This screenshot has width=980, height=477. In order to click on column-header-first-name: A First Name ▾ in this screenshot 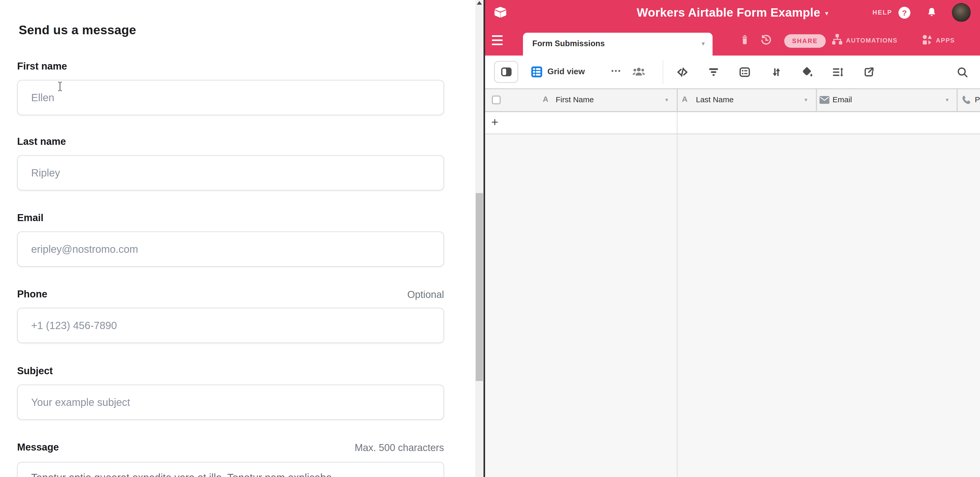, I will do `click(581, 100)`.